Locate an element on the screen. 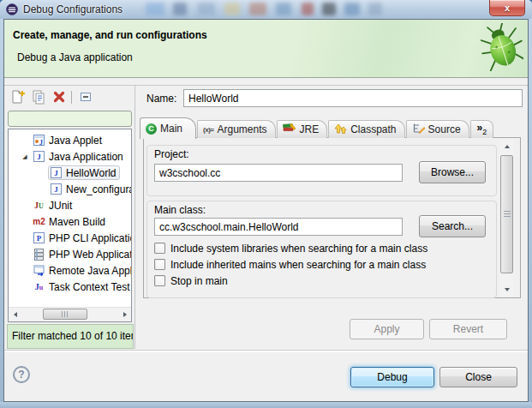 The height and width of the screenshot is (408, 532). tab-overflow: » 2 is located at coordinates (482, 129).